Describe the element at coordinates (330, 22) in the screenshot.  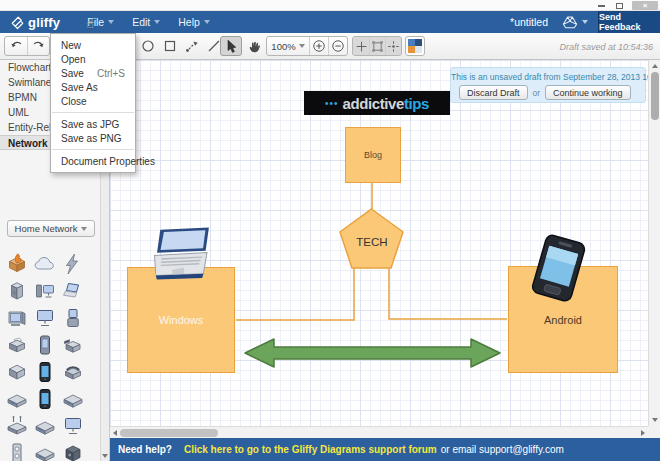
I see `app-header: gliffy FileEditHelp *untitled Send Feedb…` at that location.